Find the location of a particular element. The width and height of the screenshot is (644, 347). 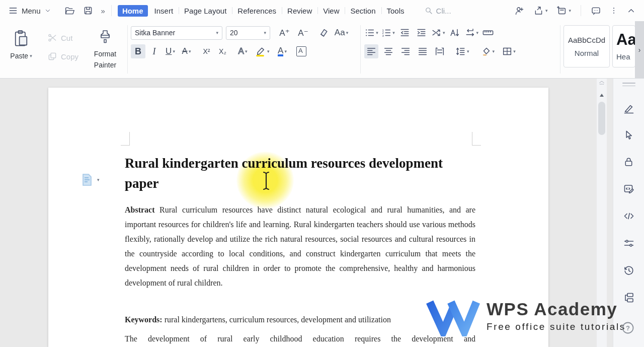

italic-button: I is located at coordinates (154, 51).